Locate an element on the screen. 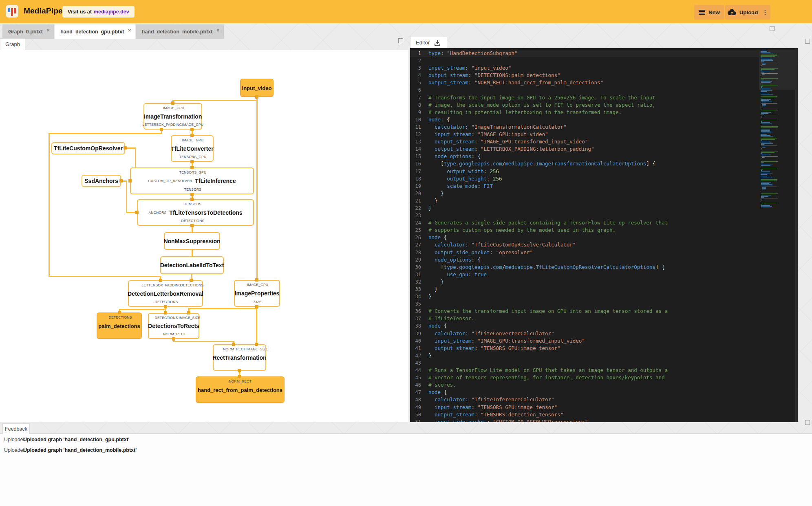 This screenshot has width=812, height=506. tab-editor: Editor is located at coordinates (429, 42).